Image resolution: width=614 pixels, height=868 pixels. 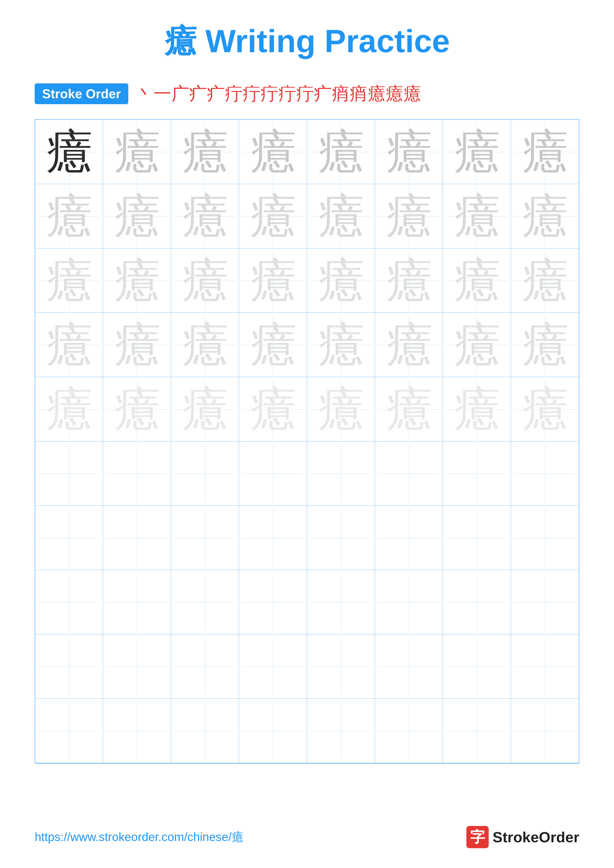 I want to click on stroke-order-badge: Stroke Order, so click(x=82, y=94).